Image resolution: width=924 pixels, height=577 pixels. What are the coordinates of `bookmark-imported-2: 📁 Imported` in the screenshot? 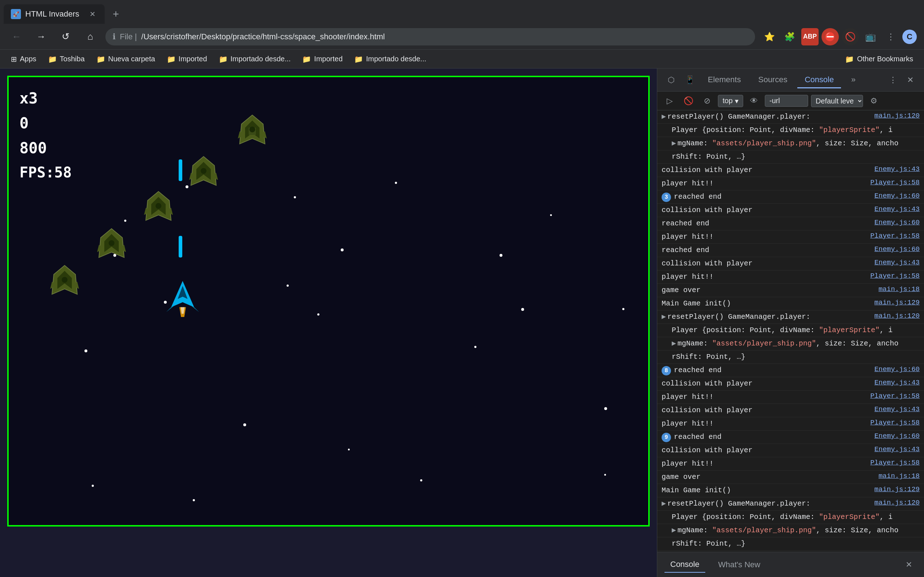 It's located at (322, 59).